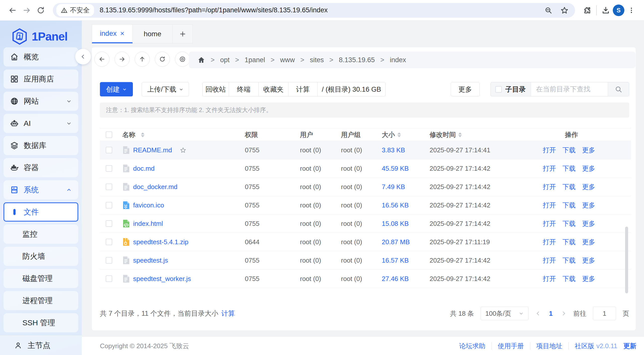 The image size is (644, 355). Describe the element at coordinates (148, 224) in the screenshot. I see `file-name-link: index.html` at that location.